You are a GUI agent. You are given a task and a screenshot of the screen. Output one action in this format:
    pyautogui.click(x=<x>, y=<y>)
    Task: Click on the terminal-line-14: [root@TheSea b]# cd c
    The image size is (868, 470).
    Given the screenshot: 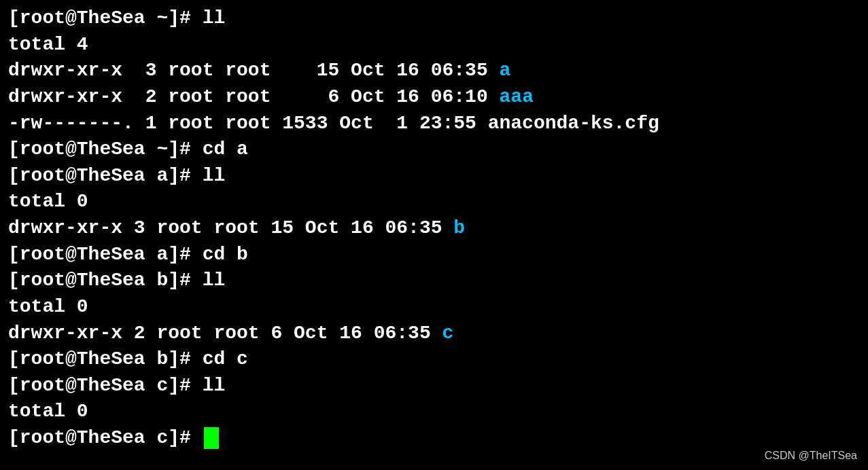 What is the action you would take?
    pyautogui.click(x=434, y=360)
    